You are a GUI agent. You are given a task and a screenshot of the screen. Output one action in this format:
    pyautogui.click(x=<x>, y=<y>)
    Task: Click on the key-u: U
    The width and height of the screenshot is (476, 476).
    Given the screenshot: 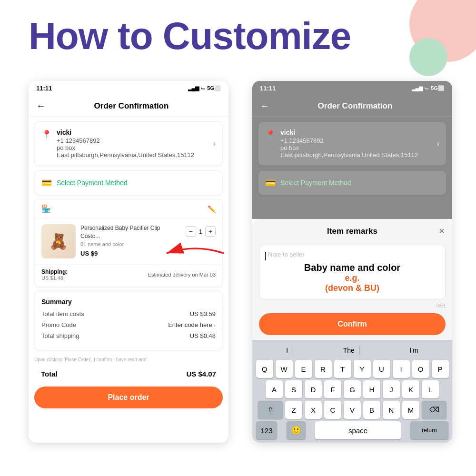 What is the action you would take?
    pyautogui.click(x=382, y=369)
    